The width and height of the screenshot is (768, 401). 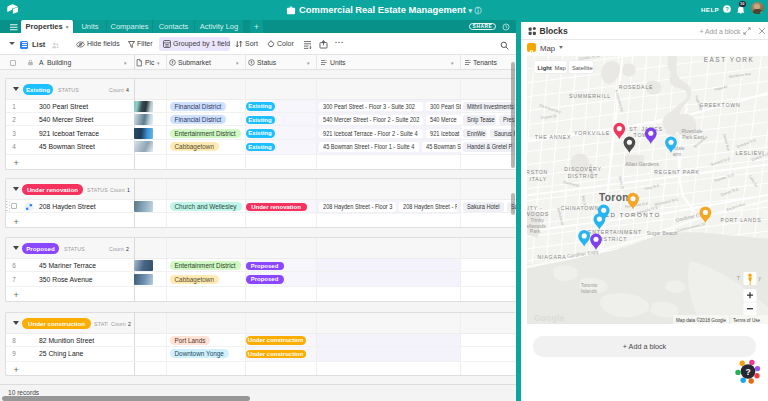 I want to click on svg-text: DISCOVERY, so click(x=583, y=168).